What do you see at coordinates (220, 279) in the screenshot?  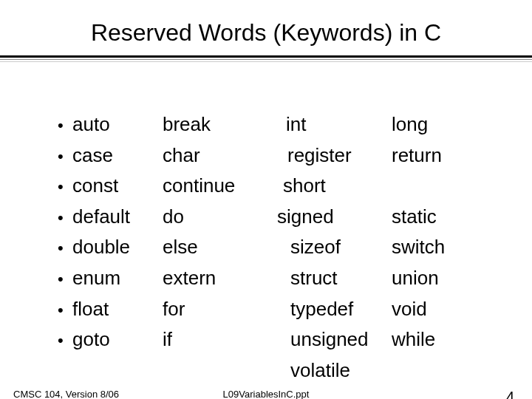 I see `list-item: extern` at bounding box center [220, 279].